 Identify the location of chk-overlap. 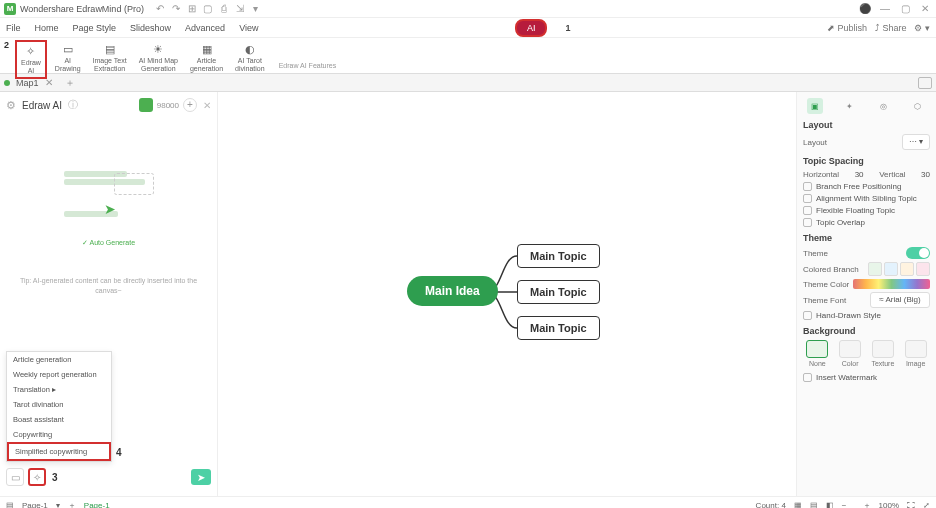
(808, 222).